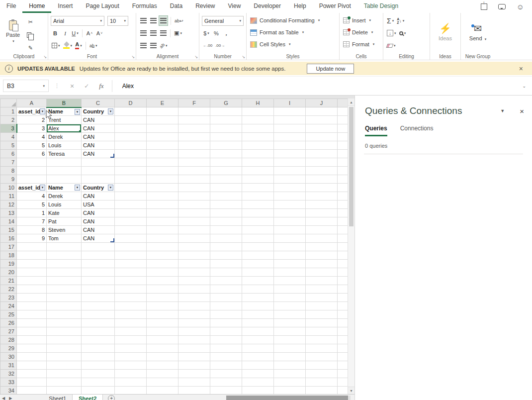  Describe the element at coordinates (87, 86) in the screenshot. I see `confirm-entry-icon: ✓` at that location.